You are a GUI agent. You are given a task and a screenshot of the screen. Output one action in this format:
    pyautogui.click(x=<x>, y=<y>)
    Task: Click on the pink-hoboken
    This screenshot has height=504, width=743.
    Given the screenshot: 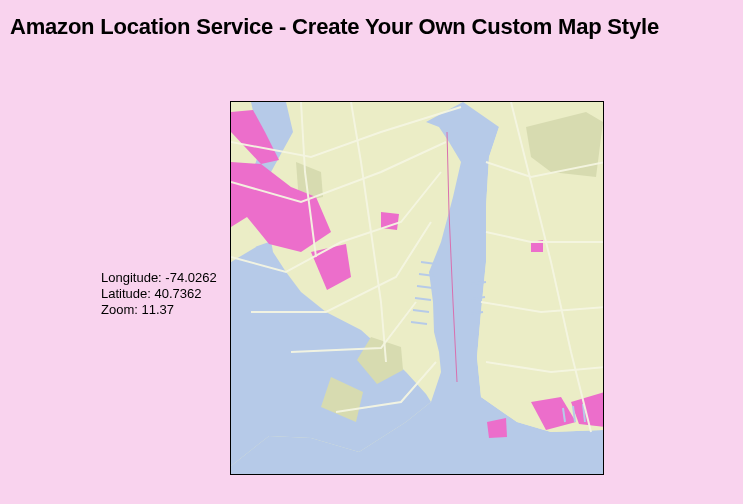 What is the action you would take?
    pyautogui.click(x=331, y=267)
    